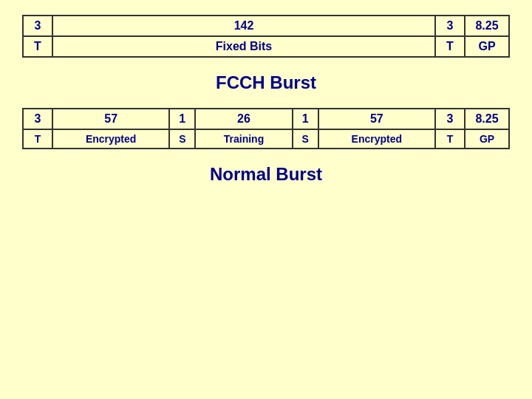 This screenshot has height=399, width=532. I want to click on fcch-gp-num: 8.25, so click(487, 26).